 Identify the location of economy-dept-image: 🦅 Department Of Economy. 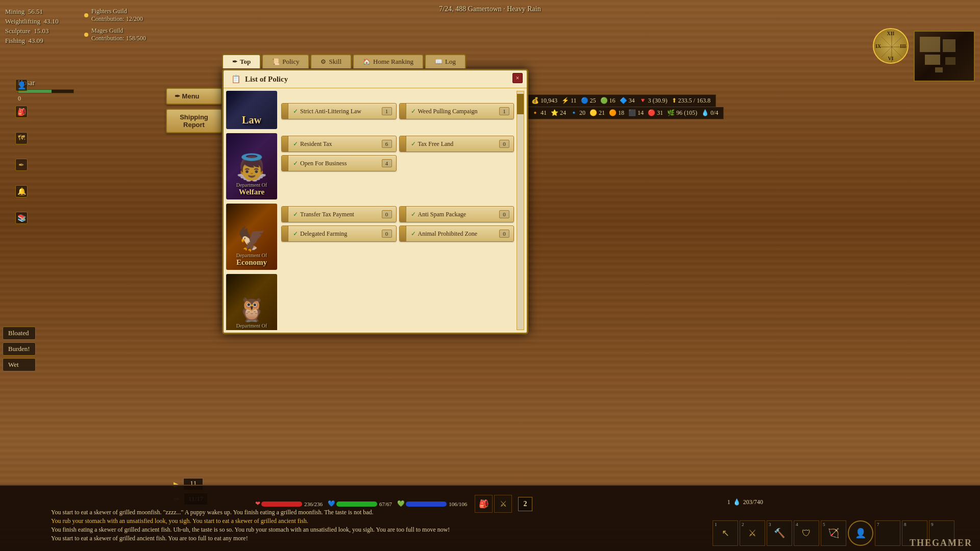
(252, 237).